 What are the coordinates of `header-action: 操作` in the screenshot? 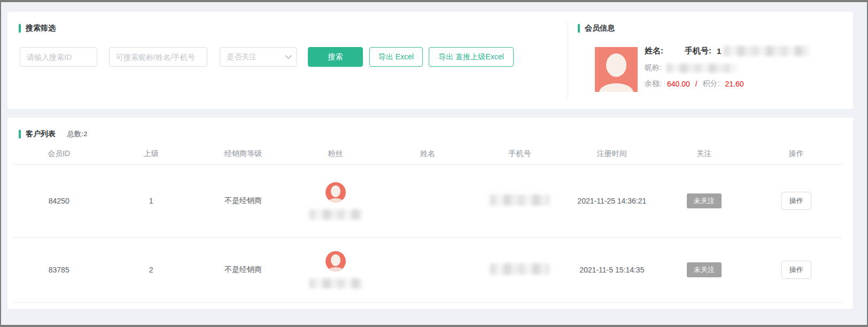 It's located at (796, 154).